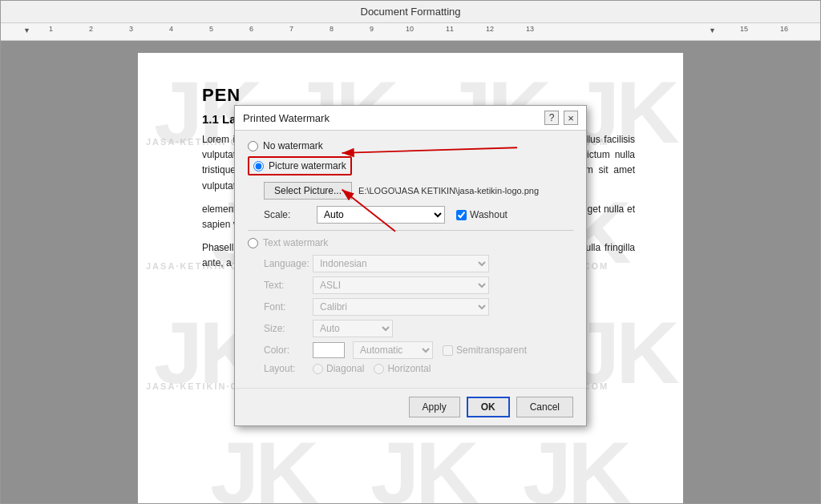  What do you see at coordinates (489, 215) in the screenshot?
I see `washout-label: Washout` at bounding box center [489, 215].